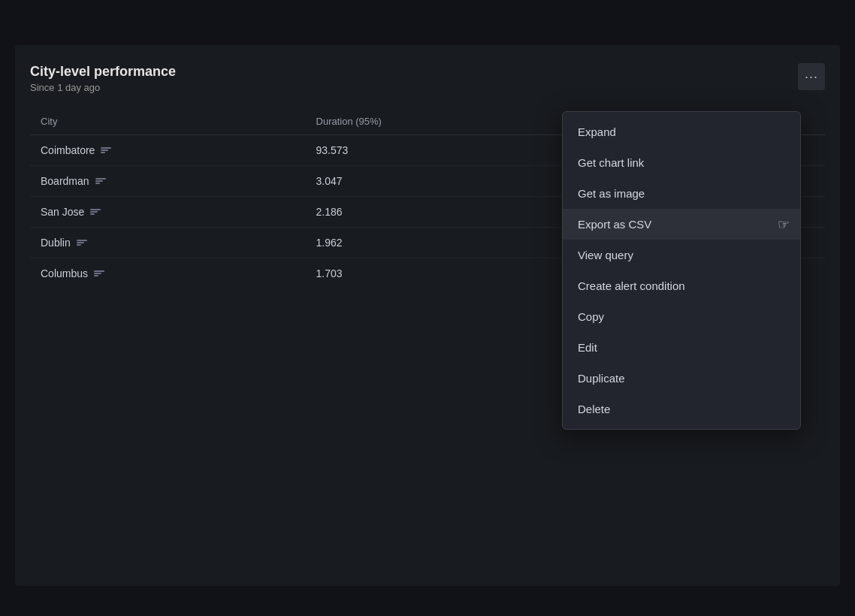 The image size is (855, 616). Describe the element at coordinates (68, 150) in the screenshot. I see `city-name: Coimbatore` at that location.